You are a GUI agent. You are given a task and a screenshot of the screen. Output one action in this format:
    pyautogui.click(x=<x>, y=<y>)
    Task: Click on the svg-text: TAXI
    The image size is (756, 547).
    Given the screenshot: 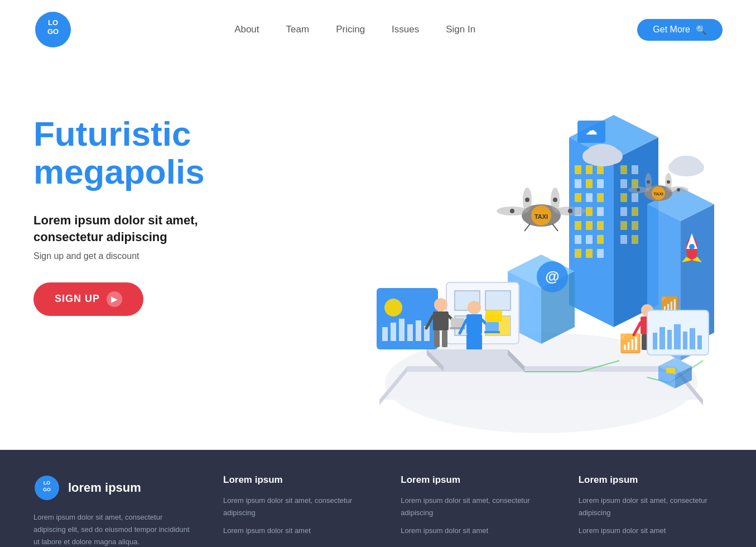 What is the action you would take?
    pyautogui.click(x=658, y=194)
    